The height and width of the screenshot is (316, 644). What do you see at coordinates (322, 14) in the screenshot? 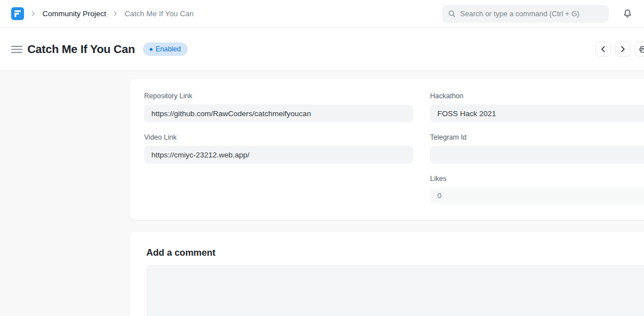
I see `top-navbar: Community Project Catch Me If You Can` at bounding box center [322, 14].